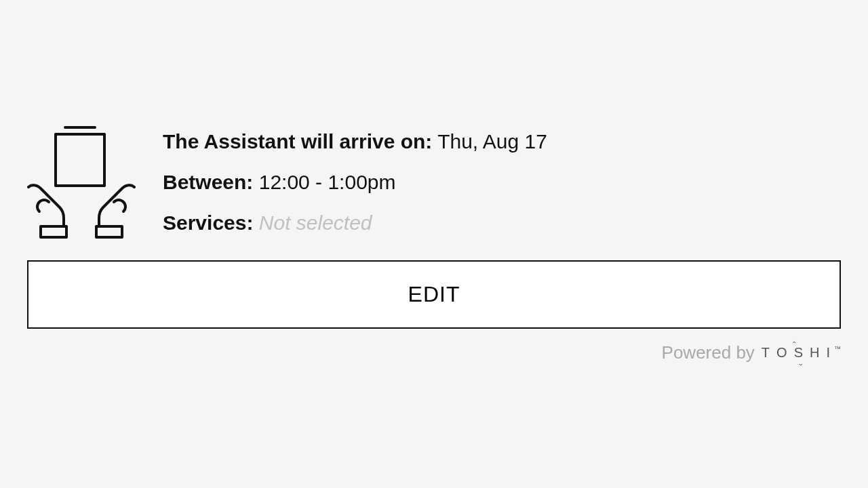  What do you see at coordinates (802, 352) in the screenshot?
I see `brand-logo: TO⌃S⌃HI™` at bounding box center [802, 352].